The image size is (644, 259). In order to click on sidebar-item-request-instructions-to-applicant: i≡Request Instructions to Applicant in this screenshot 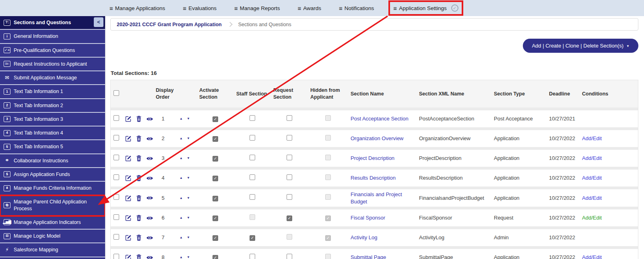, I will do `click(52, 64)`.